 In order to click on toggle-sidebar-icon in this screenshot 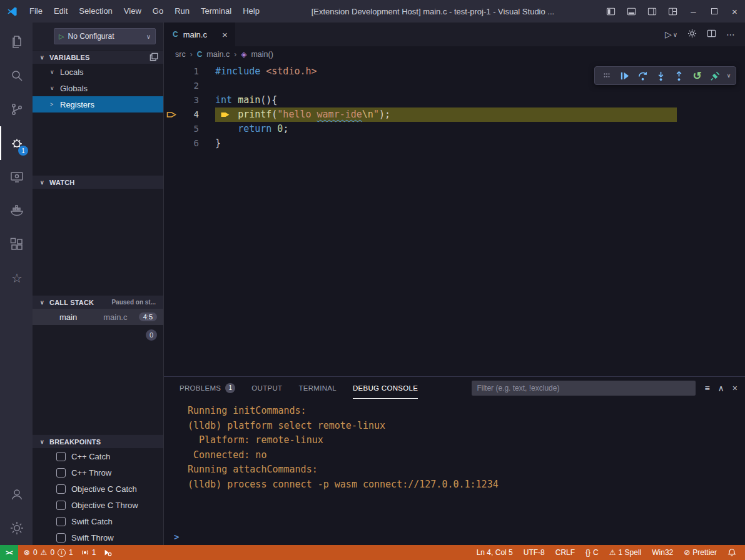, I will do `click(611, 11)`.